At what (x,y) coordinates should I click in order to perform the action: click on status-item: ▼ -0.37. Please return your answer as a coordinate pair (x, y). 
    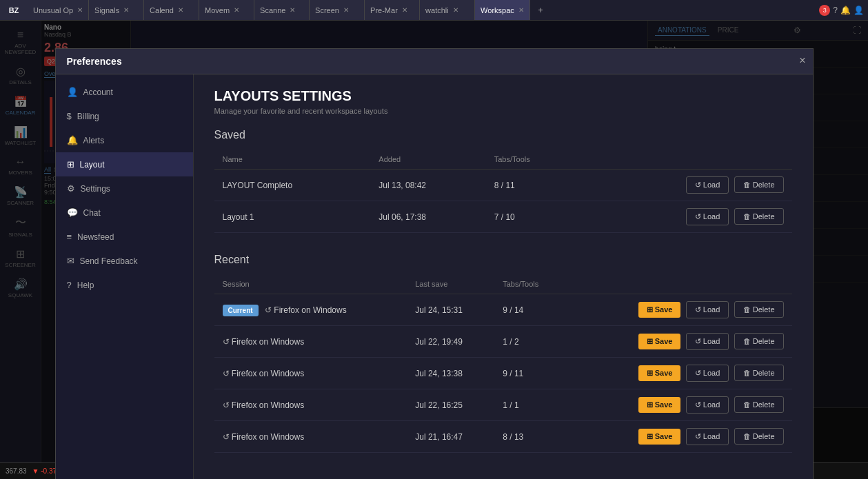
    Looking at the image, I should click on (44, 471).